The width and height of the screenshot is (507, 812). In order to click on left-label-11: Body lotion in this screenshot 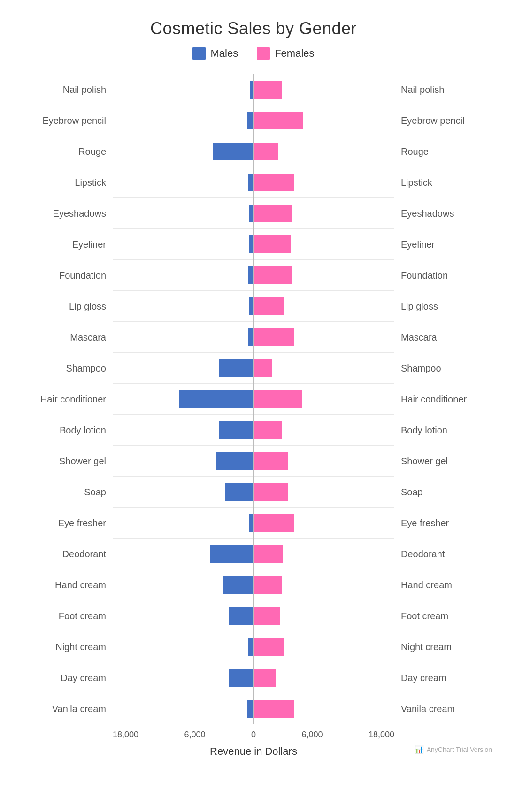, I will do `click(61, 430)`.